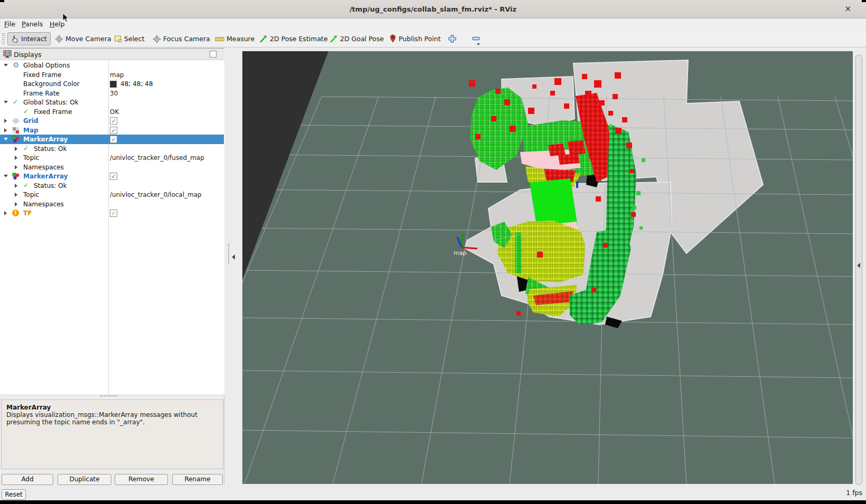 Image resolution: width=866 pixels, height=504 pixels. I want to click on tree-row-markerarray-local: MarkerArray ✓, so click(112, 176).